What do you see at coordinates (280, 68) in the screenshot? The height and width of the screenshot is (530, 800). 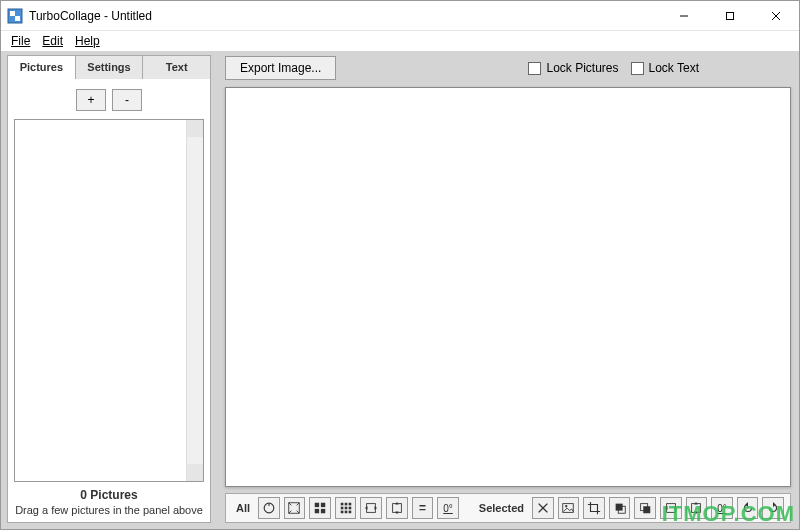 I see `export-button: Export Image...` at bounding box center [280, 68].